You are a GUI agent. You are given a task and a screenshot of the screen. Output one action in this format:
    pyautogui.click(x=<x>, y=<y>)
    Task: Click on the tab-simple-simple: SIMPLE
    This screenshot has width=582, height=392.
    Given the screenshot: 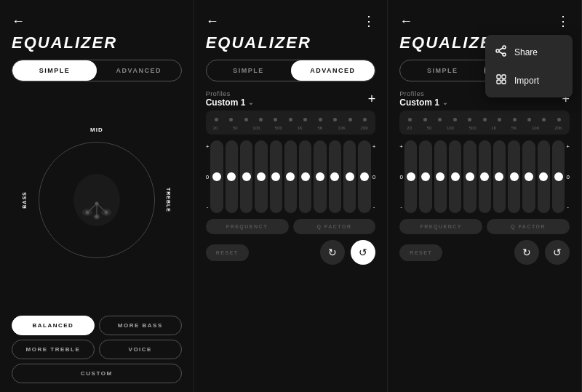 What is the action you would take?
    pyautogui.click(x=55, y=71)
    